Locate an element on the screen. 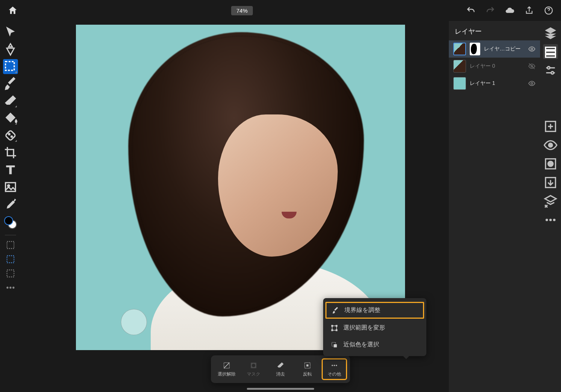 This screenshot has width=561, height=392. export-icon is located at coordinates (551, 183).